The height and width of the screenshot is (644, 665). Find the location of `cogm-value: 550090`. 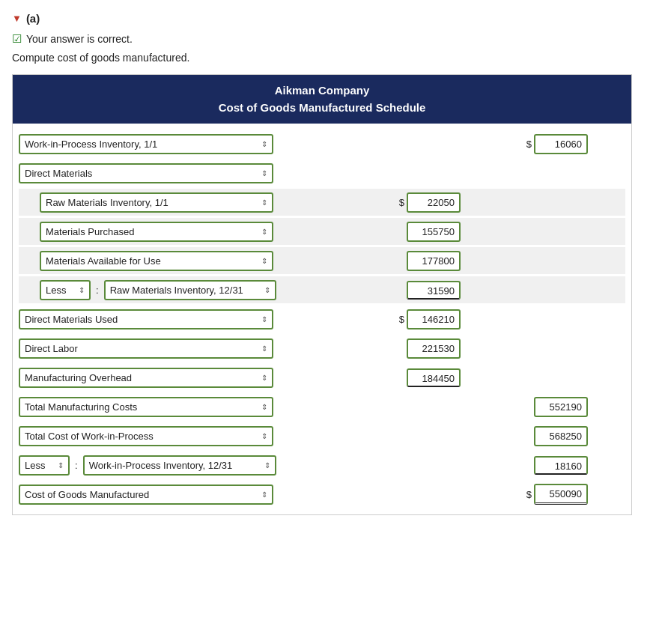

cogm-value: 550090 is located at coordinates (561, 494).